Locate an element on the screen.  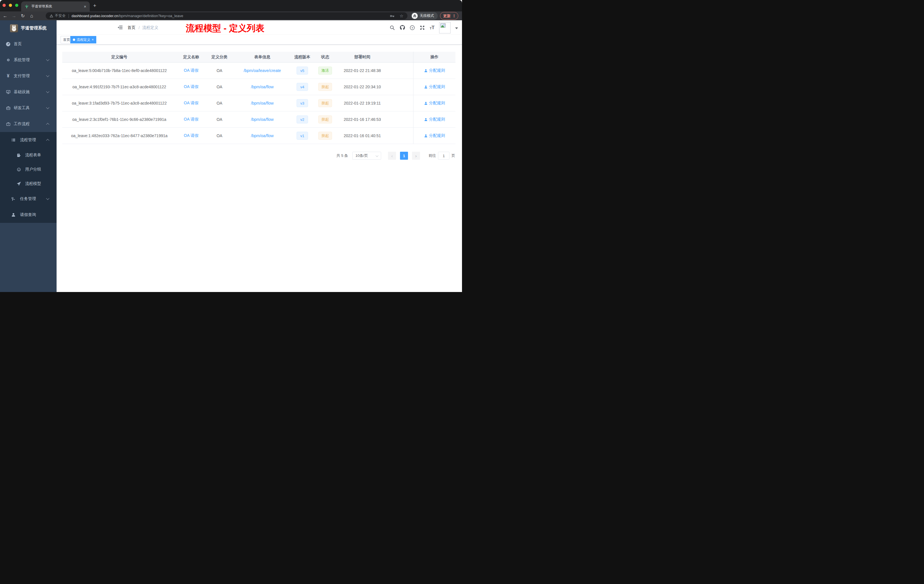
page-size-select: 10条/页 is located at coordinates (367, 156).